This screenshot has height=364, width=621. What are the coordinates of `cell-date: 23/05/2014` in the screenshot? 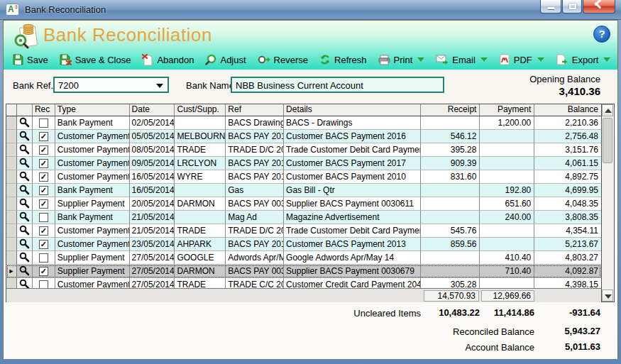 It's located at (153, 244).